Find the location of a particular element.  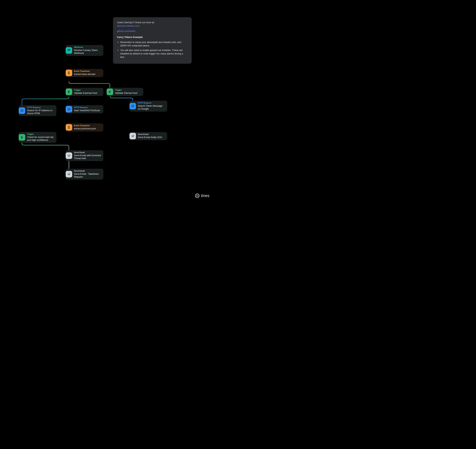

tines-logo-icon is located at coordinates (197, 196).